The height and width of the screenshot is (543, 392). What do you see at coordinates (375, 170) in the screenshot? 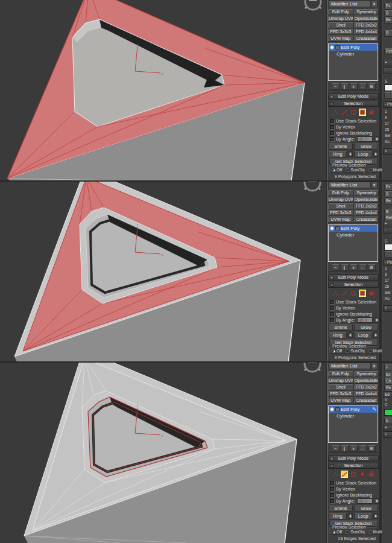
I see `preview-multi-option: Multi` at bounding box center [375, 170].